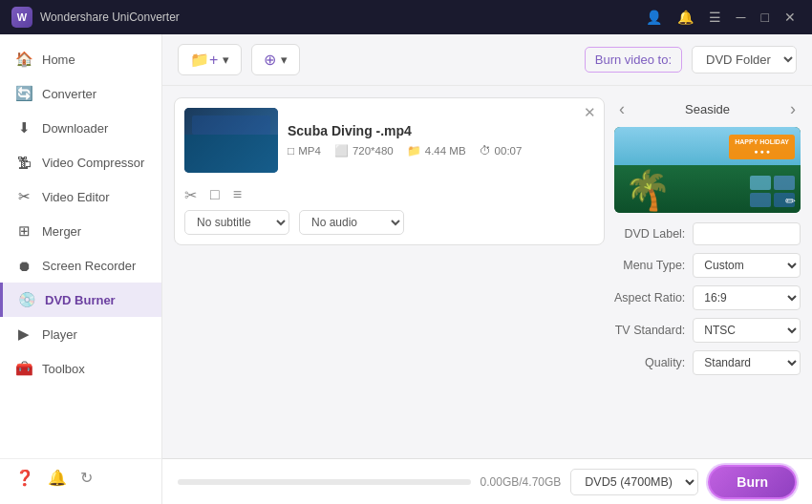  Describe the element at coordinates (24, 94) in the screenshot. I see `converter-icon: 🔄` at that location.